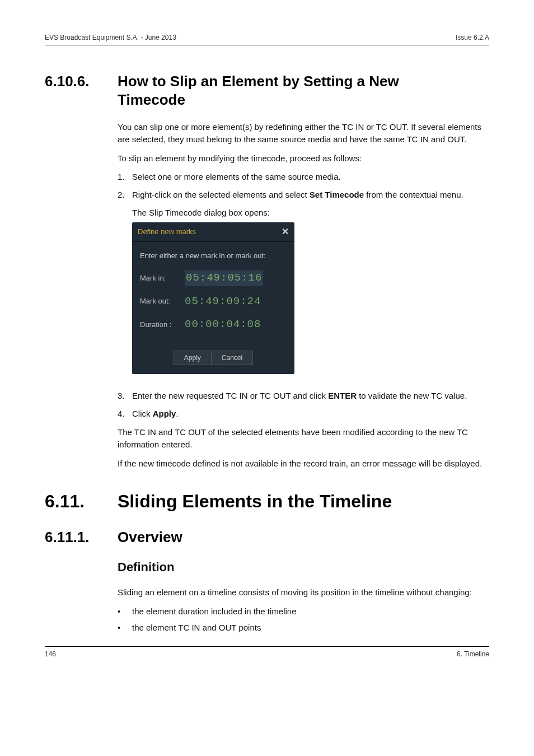 The height and width of the screenshot is (756, 534). Describe the element at coordinates (151, 100) in the screenshot. I see `title-line-2: Timecode` at that location.